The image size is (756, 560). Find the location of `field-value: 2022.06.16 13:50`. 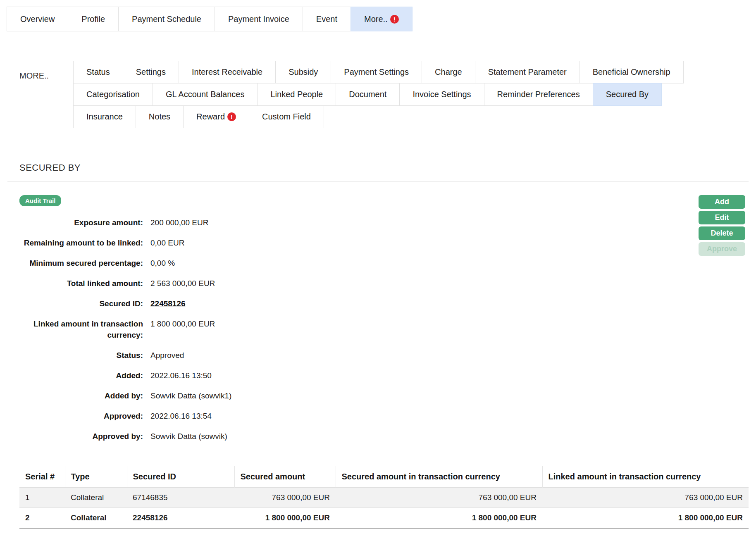

field-value: 2022.06.16 13:50 is located at coordinates (181, 375).